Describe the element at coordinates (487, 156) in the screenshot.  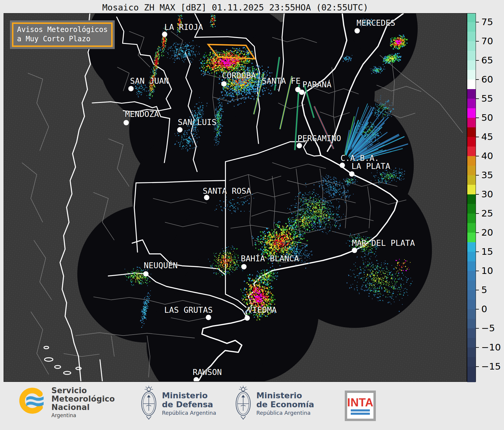
I see `colorbar-tick-label: 40` at that location.